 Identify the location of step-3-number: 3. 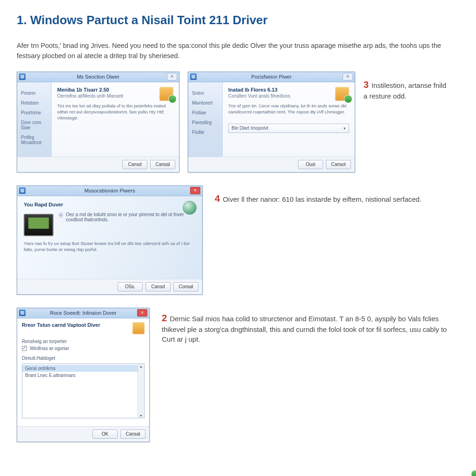
(366, 85).